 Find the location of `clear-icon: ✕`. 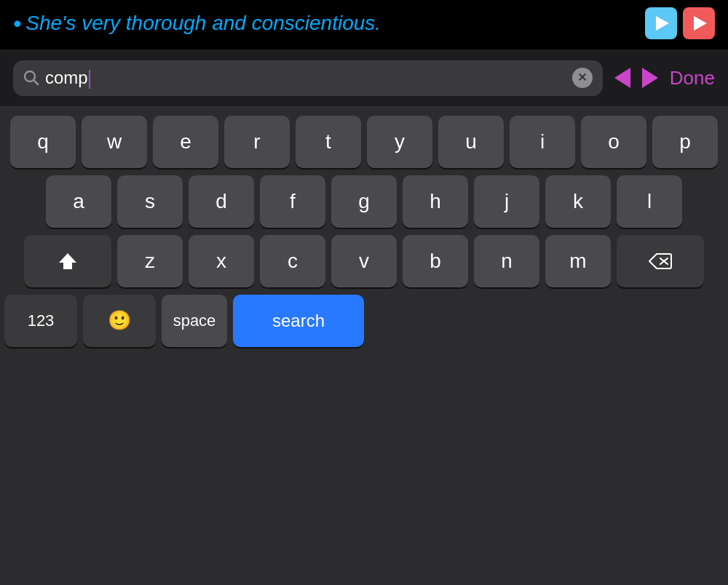

clear-icon: ✕ is located at coordinates (582, 78).